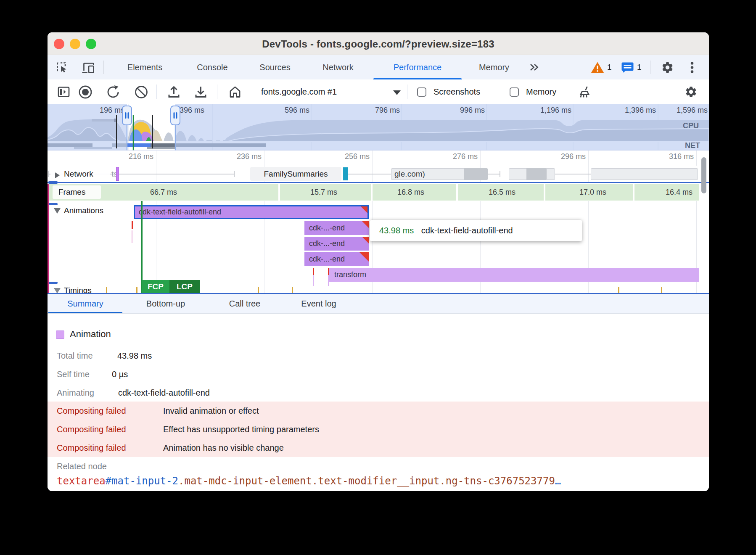 This screenshot has height=555, width=756. Describe the element at coordinates (627, 67) in the screenshot. I see `issues-icon` at that location.